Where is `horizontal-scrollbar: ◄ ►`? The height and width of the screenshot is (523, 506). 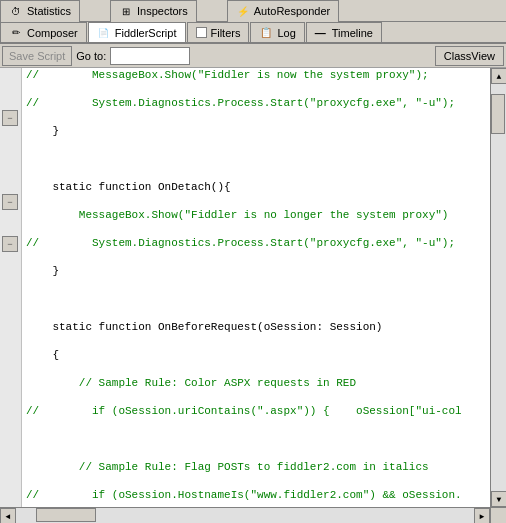
horizontal-scrollbar: ◄ ► is located at coordinates (245, 516).